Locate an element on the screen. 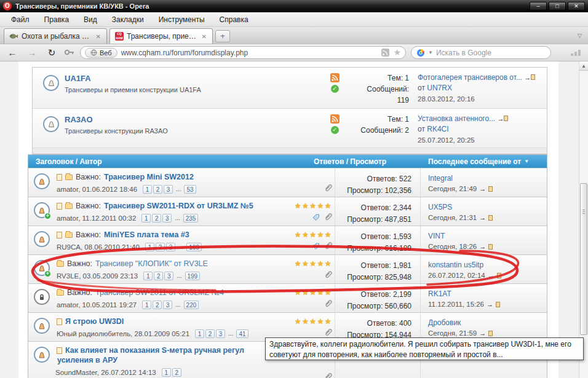 Image resolution: width=588 pixels, height=378 pixels. vertical-scrollbar: ▲ is located at coordinates (583, 220).